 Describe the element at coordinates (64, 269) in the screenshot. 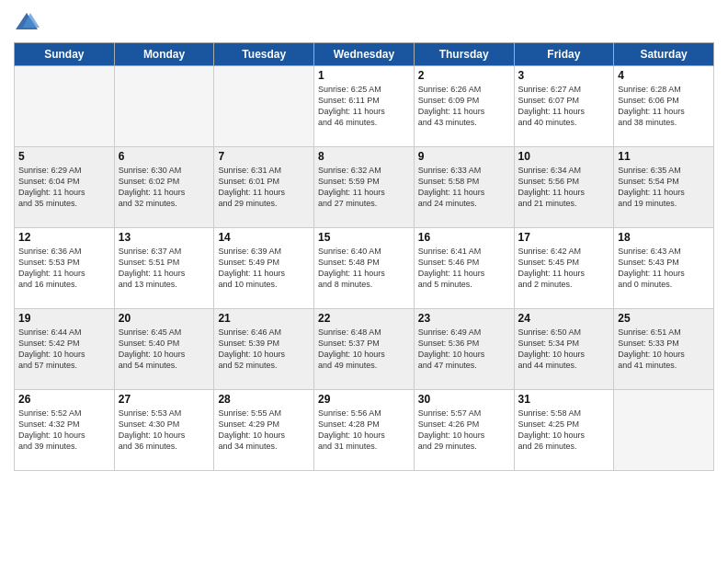

I see `day-info: Sunrise: 6:36 AM Sunset: 5:53 PM Dayligh…` at that location.